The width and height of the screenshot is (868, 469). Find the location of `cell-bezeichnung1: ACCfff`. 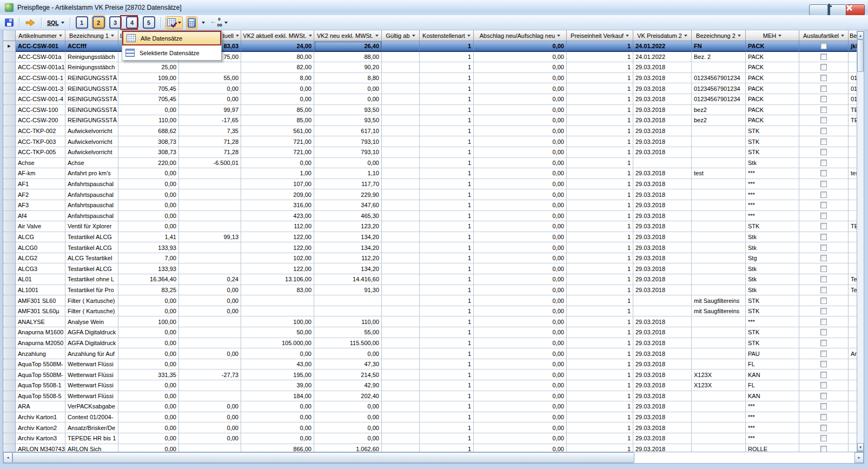

cell-bezeichnung1: ACCfff is located at coordinates (92, 47).